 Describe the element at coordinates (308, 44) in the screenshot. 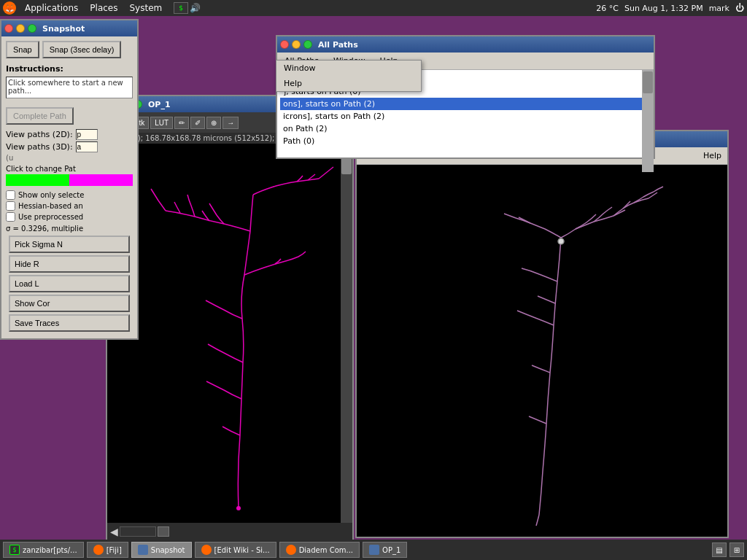

I see `allpaths-maximize-button` at that location.